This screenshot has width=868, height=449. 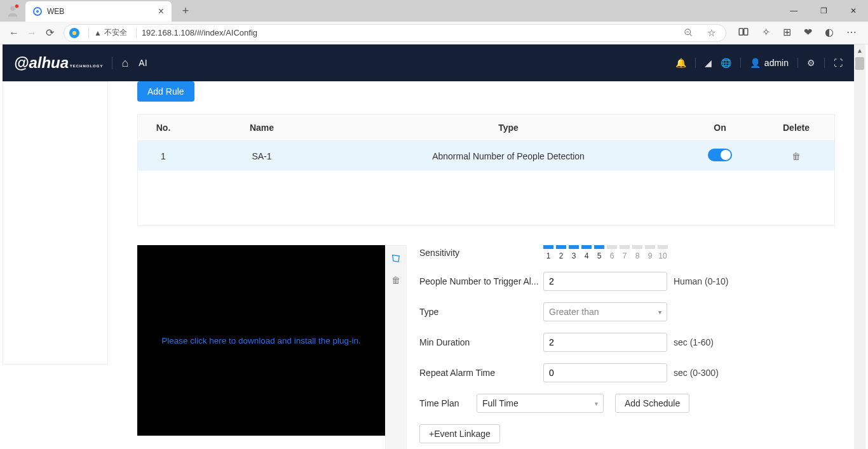 What do you see at coordinates (261, 340) in the screenshot?
I see `plugin-download-link: Please click here to download and instal…` at bounding box center [261, 340].